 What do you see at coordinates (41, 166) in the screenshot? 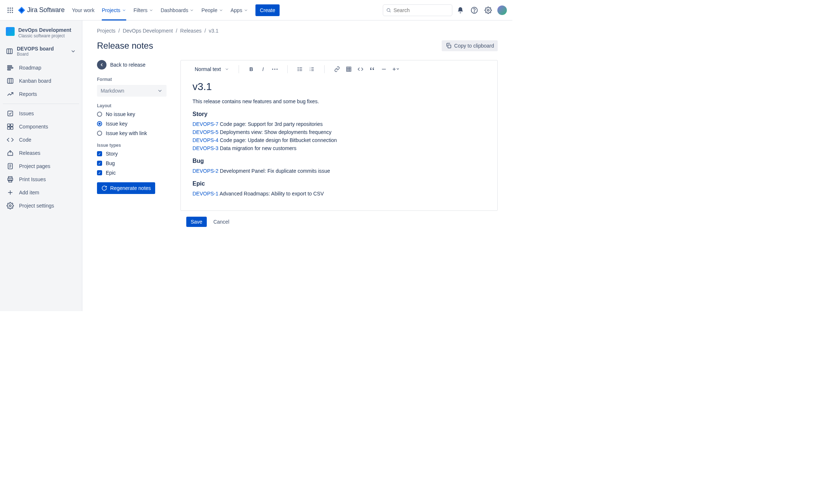
I see `sidebar-item-project-pages: Project pages` at bounding box center [41, 166].